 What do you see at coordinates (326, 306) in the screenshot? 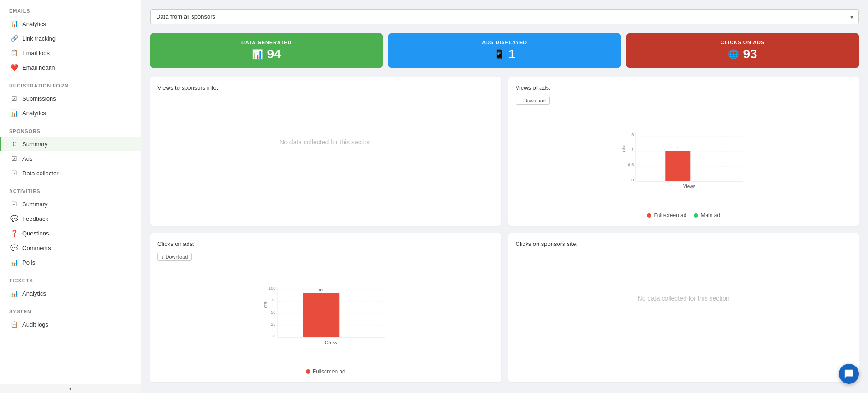
I see `clicks-svg: Total 0 25 50 75 100` at bounding box center [326, 306].